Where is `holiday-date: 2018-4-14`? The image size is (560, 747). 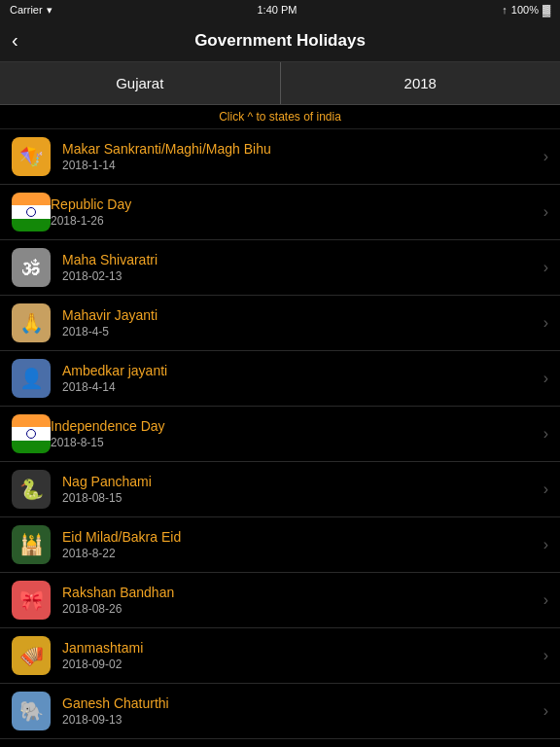 holiday-date: 2018-4-14 is located at coordinates (299, 387).